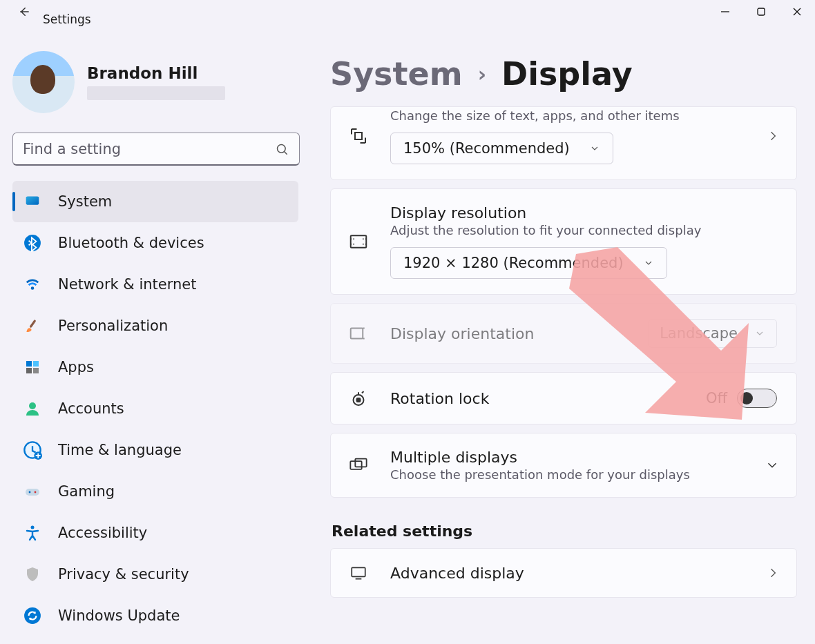  I want to click on breadcrumb: System › Display, so click(564, 74).